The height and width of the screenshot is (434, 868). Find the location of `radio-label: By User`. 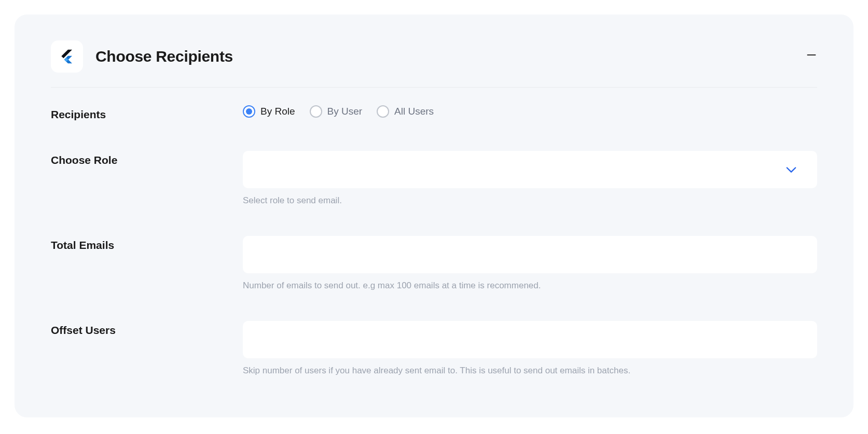

radio-label: By User is located at coordinates (345, 111).